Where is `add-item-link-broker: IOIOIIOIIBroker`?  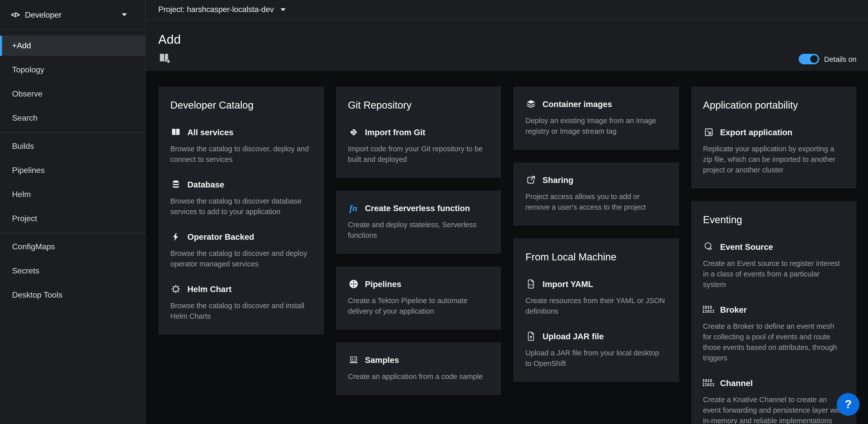 add-item-link-broker: IOIOIIOIIBroker is located at coordinates (774, 310).